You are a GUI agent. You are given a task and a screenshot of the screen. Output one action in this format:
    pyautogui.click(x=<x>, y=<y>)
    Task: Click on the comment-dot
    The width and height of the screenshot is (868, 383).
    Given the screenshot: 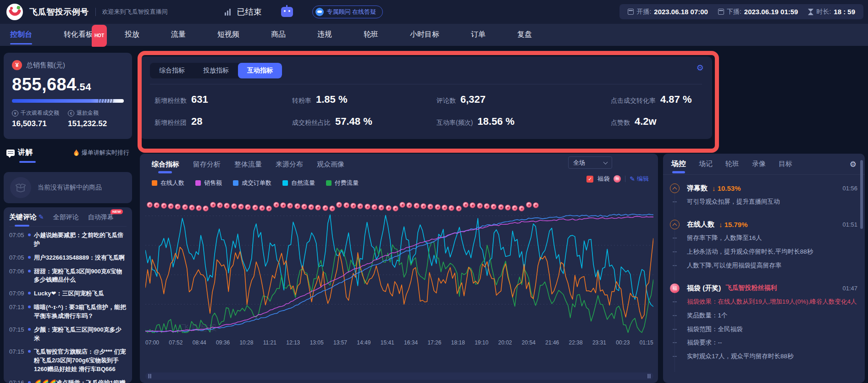 What is the action you would take?
    pyautogui.click(x=29, y=271)
    